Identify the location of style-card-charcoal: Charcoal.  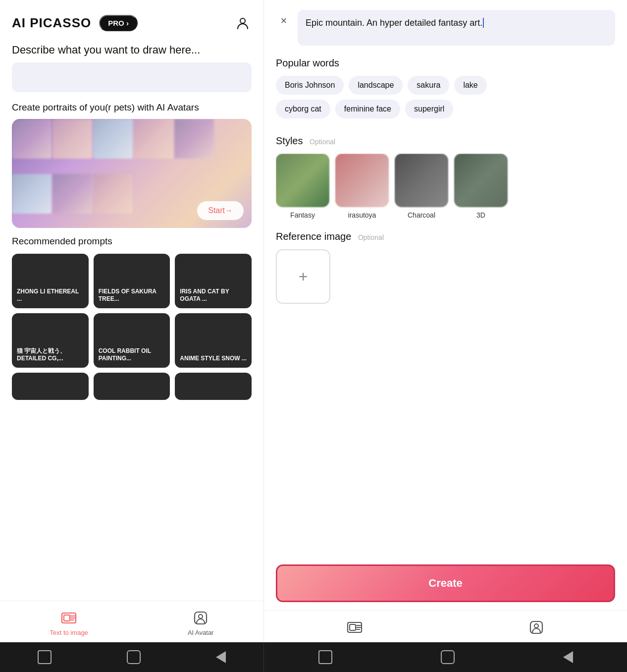
(421, 186).